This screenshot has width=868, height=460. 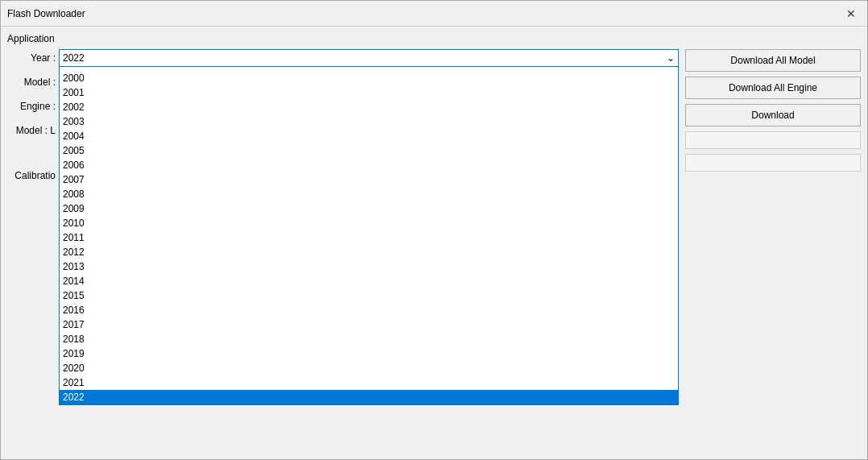 I want to click on title-bar: Flash Downloader ✕, so click(x=434, y=14).